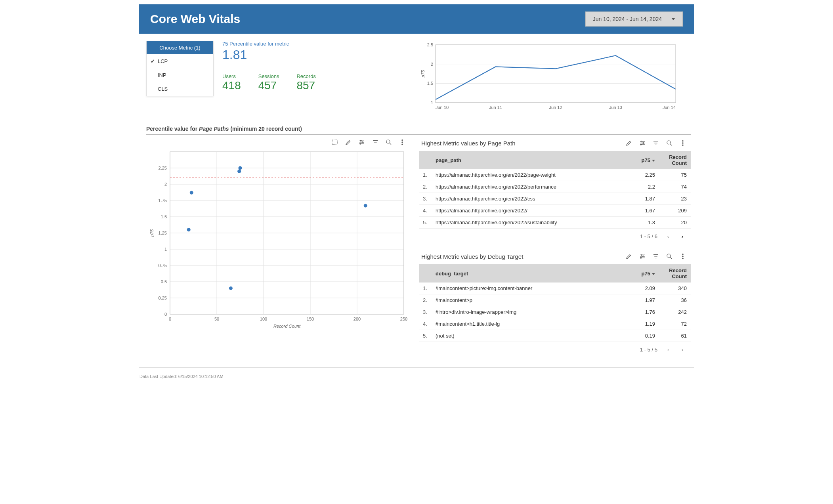 The image size is (833, 504). I want to click on pager-range: 1 - 5 / 5, so click(649, 349).